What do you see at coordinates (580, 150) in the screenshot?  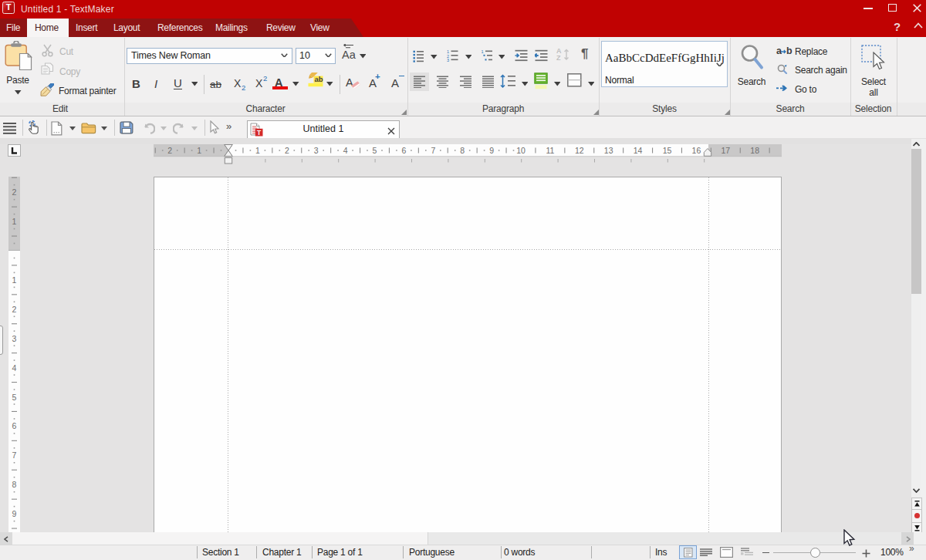 I see `svg-text: 12` at bounding box center [580, 150].